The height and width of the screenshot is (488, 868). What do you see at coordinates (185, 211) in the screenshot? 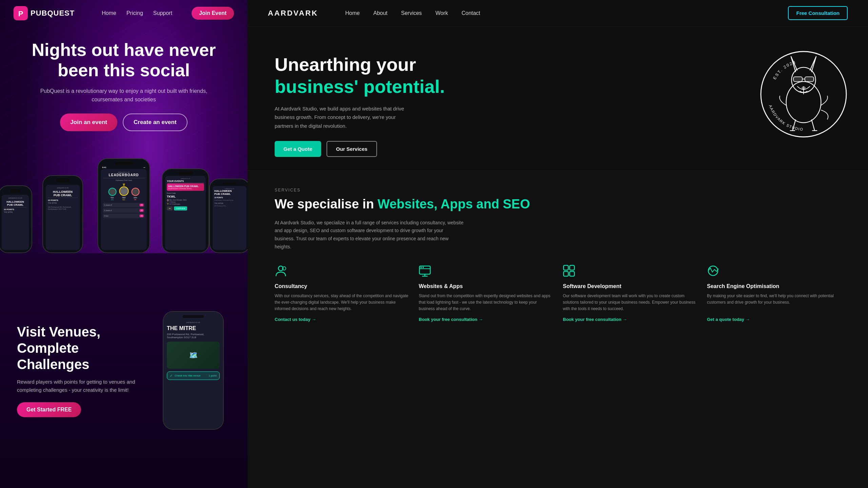
I see `phone-screen-right1: pubquest.co.uk YOUR EVENTS HALLOWEEN PUB…` at bounding box center [185, 211].